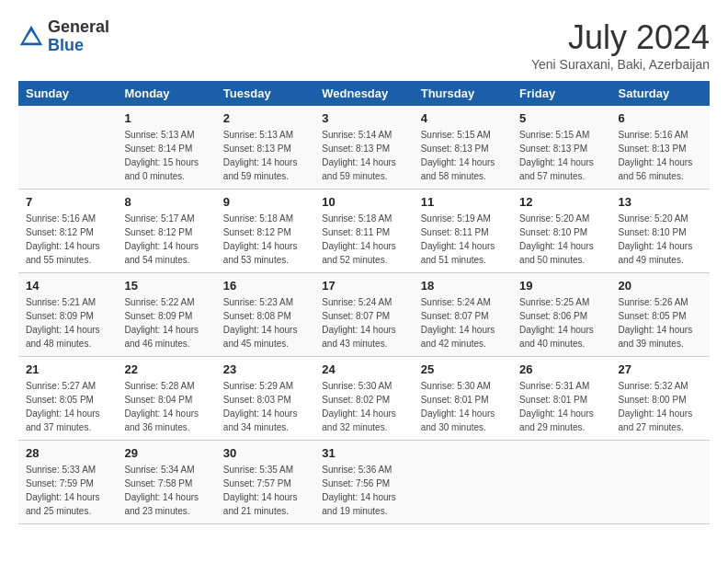 The width and height of the screenshot is (728, 563). What do you see at coordinates (68, 232) in the screenshot?
I see `calendar-cell: 7Sunrise: 5:16 AM Sunset: 8:12 PM Daylig…` at bounding box center [68, 232].